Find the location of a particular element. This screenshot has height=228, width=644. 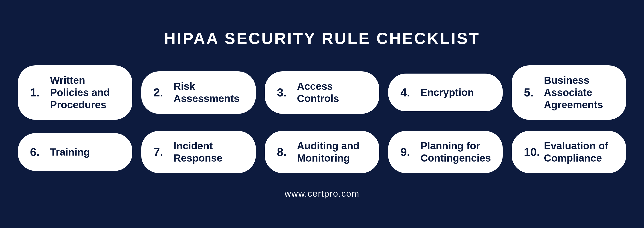

checklist-item-4: 4.Encryption is located at coordinates (446, 92).